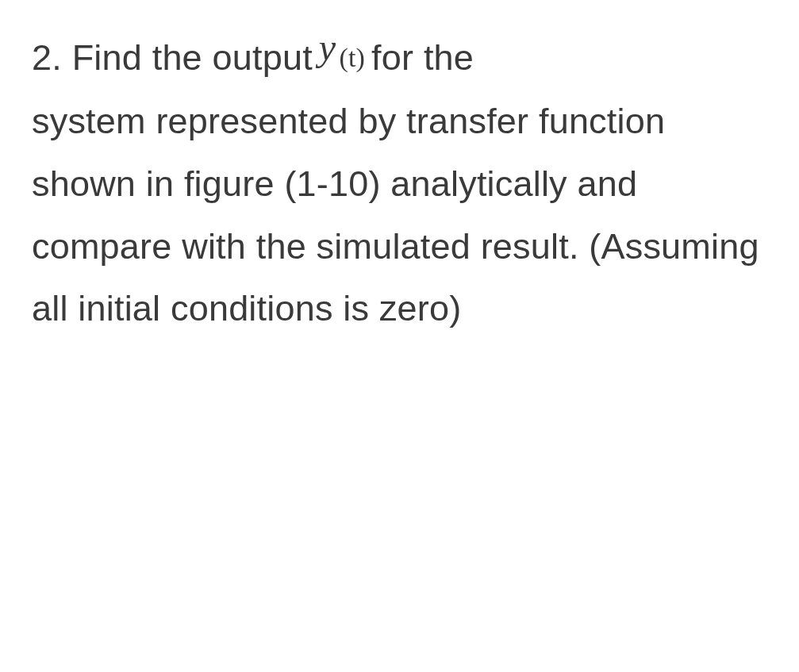 Image resolution: width=799 pixels, height=672 pixels. I want to click on math-subscript-t: (t), so click(352, 57).